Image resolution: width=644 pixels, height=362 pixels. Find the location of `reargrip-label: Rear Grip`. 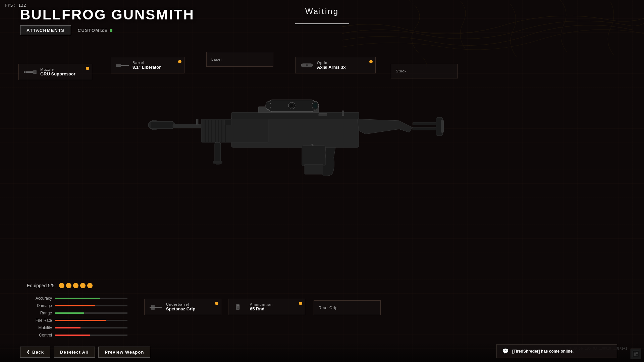

reargrip-label: Rear Grip is located at coordinates (328, 308).